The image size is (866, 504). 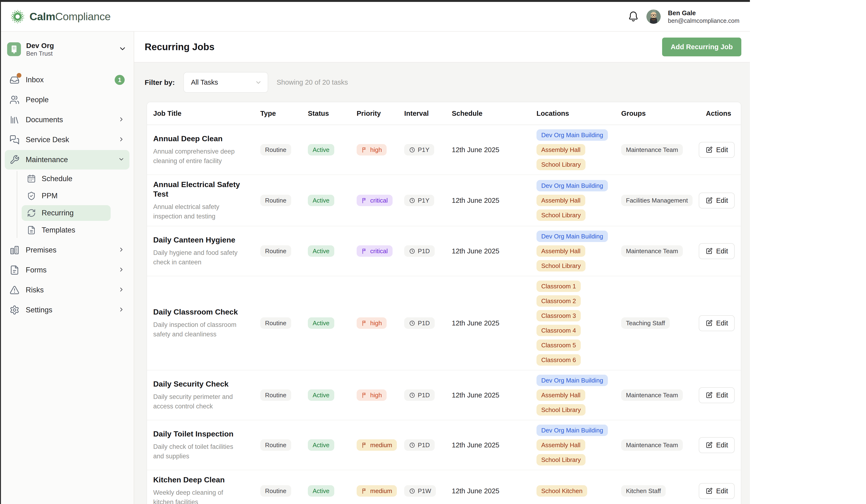 What do you see at coordinates (559, 286) in the screenshot?
I see `location-pill: Classroom 1` at bounding box center [559, 286].